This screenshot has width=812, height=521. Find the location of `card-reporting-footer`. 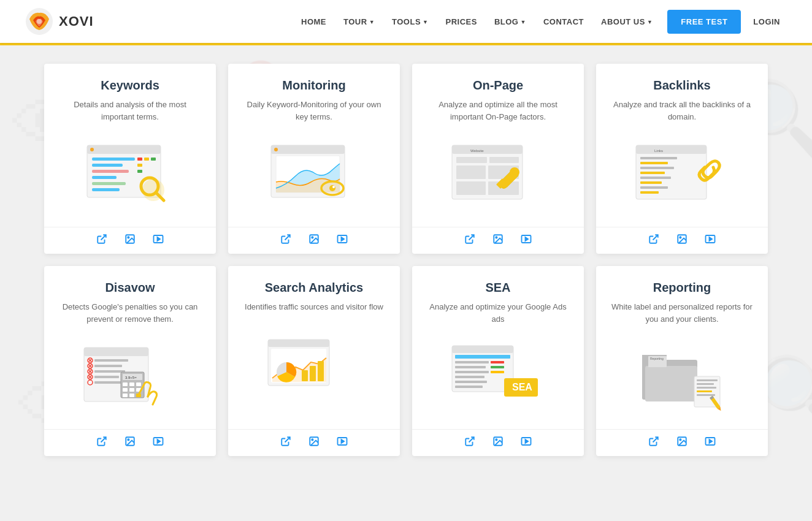

card-reporting-footer is located at coordinates (682, 443).